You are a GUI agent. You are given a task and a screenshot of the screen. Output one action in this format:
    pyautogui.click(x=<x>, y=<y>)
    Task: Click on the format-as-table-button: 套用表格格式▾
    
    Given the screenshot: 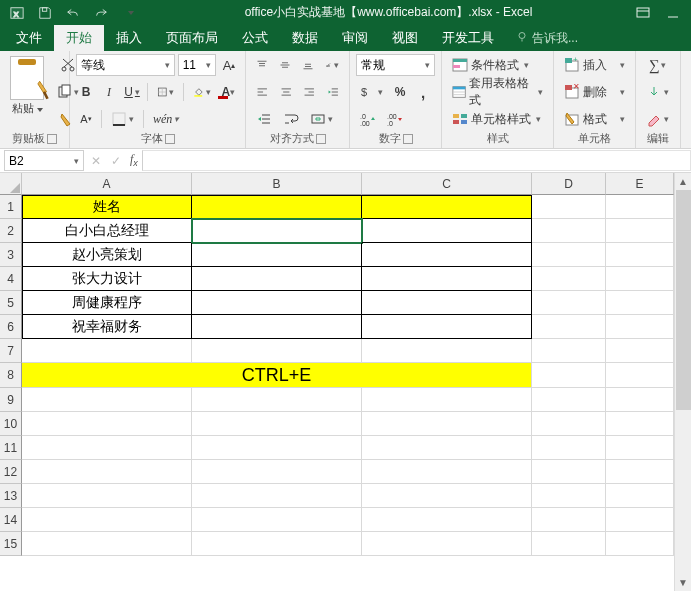 What is the action you would take?
    pyautogui.click(x=498, y=92)
    